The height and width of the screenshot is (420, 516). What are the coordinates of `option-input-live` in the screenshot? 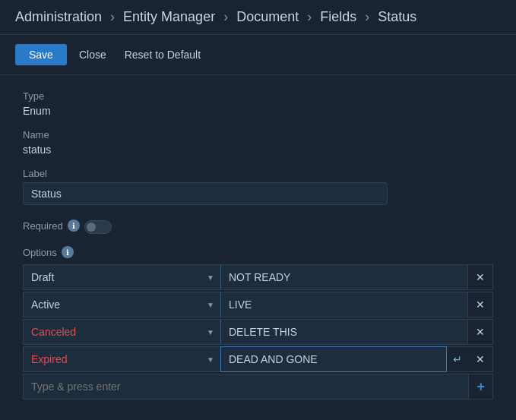 It's located at (344, 305).